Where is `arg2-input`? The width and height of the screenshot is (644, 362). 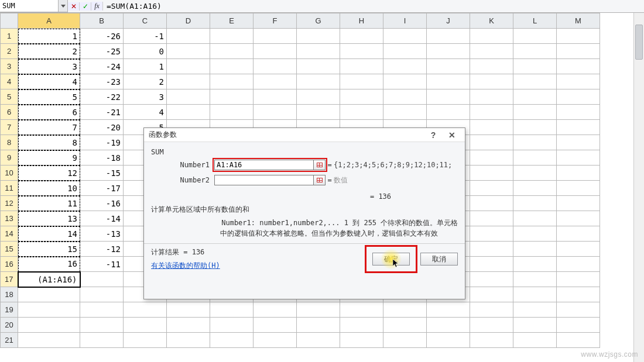
arg2-input is located at coordinates (264, 180).